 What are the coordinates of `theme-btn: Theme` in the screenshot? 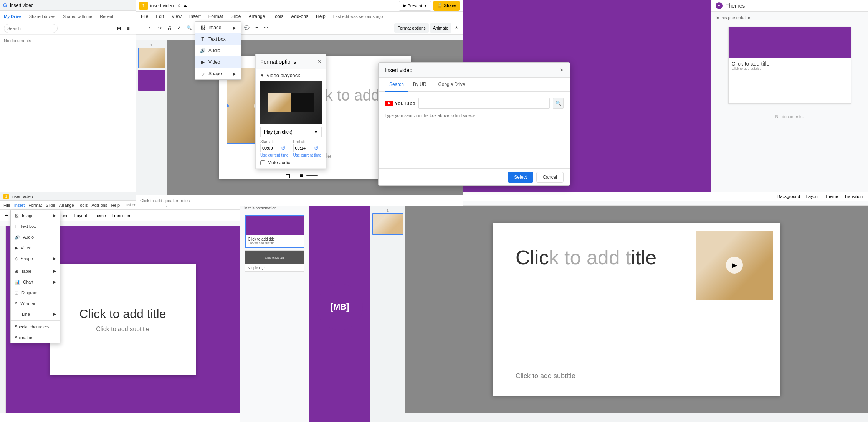 It's located at (99, 216).